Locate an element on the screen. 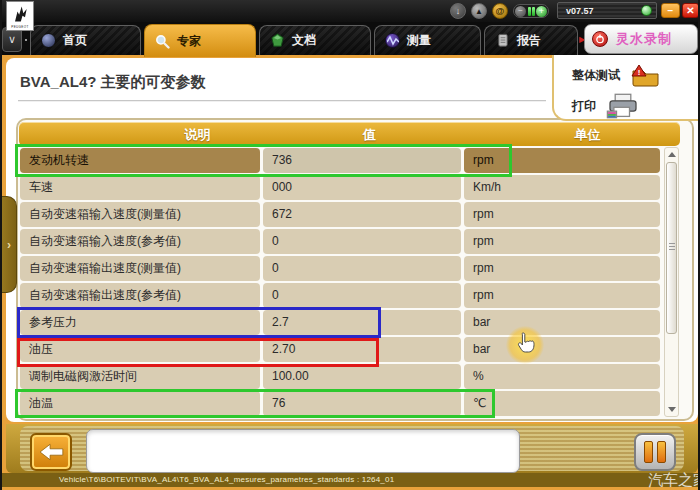  global-test-label: 整体测试 is located at coordinates (596, 76).